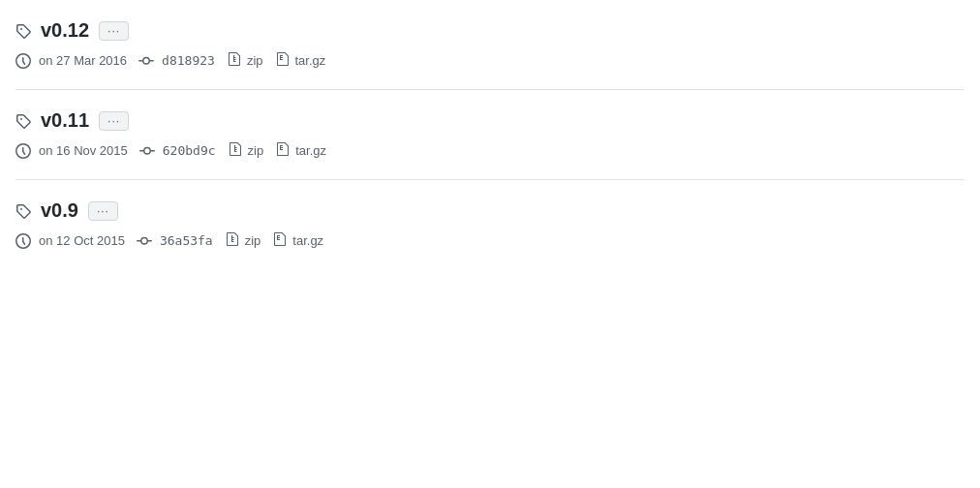  Describe the element at coordinates (178, 151) in the screenshot. I see `commit-icon-group: 620bd9c` at that location.